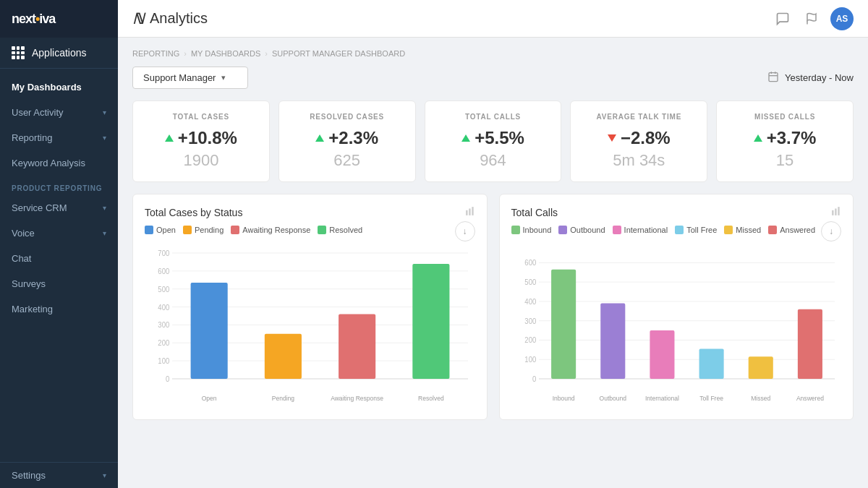  What do you see at coordinates (810, 78) in the screenshot?
I see `date-range-selector: Yesterday - Now` at bounding box center [810, 78].